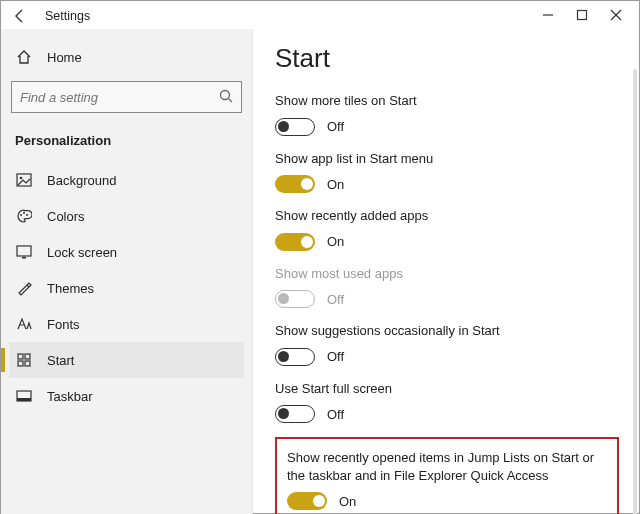 The image size is (640, 514). Describe the element at coordinates (447, 172) in the screenshot. I see `setting-app-list: Show app list in Start menu On` at that location.